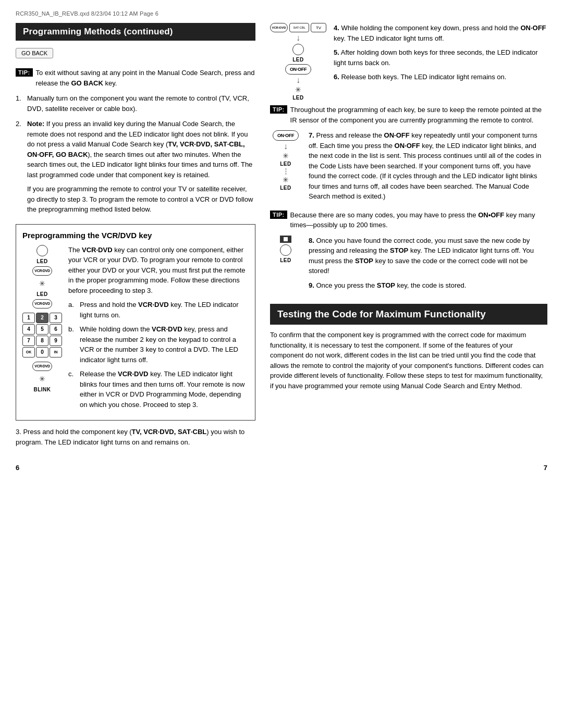 The height and width of the screenshot is (728, 563). What do you see at coordinates (409, 168) in the screenshot?
I see `step7-area: ON·OFF ↓ ✳ LED ✳ LED 7. Press and releas…` at bounding box center [409, 168].